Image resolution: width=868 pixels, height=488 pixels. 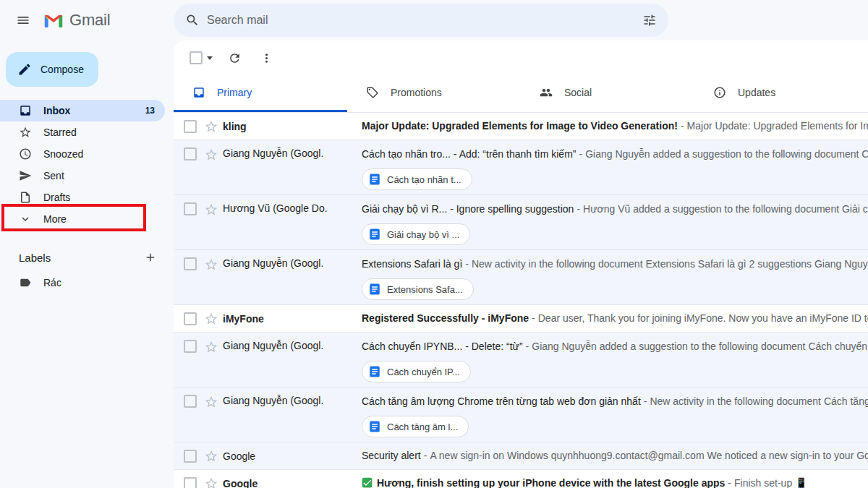 What do you see at coordinates (82, 283) in the screenshot?
I see `sidebar-label-rac: Rác` at bounding box center [82, 283].